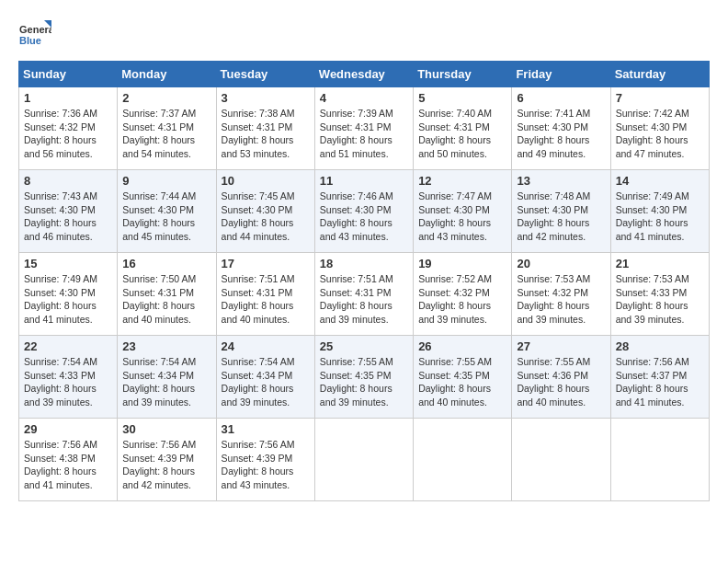  I want to click on cell-details: Sunrise: 7:38 AMSunset: 4:31 PMDaylight:…, so click(266, 134).